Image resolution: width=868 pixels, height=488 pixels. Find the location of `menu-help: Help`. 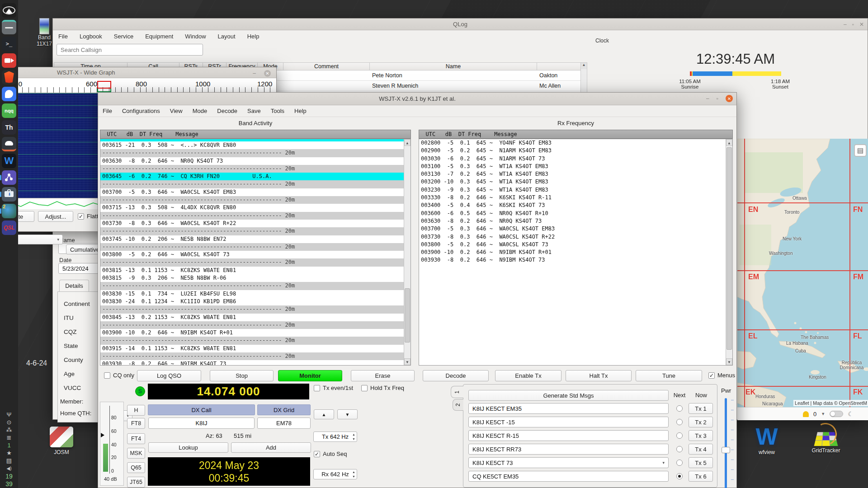

menu-help: Help is located at coordinates (300, 111).